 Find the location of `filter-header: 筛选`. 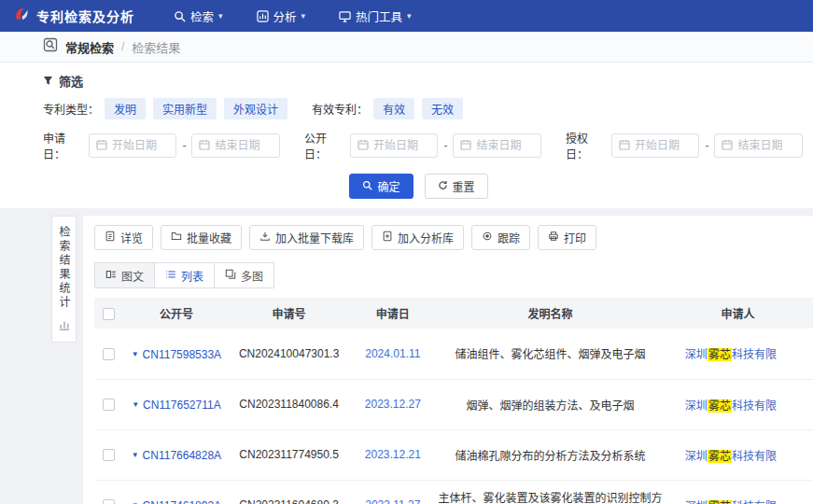

filter-header: 筛选 is located at coordinates (418, 80).